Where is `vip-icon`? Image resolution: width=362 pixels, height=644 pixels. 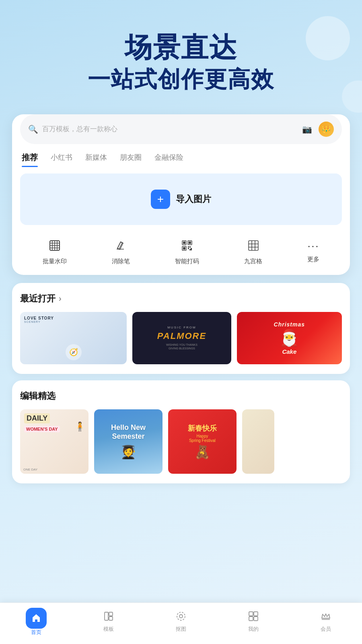 vip-icon is located at coordinates (326, 617).